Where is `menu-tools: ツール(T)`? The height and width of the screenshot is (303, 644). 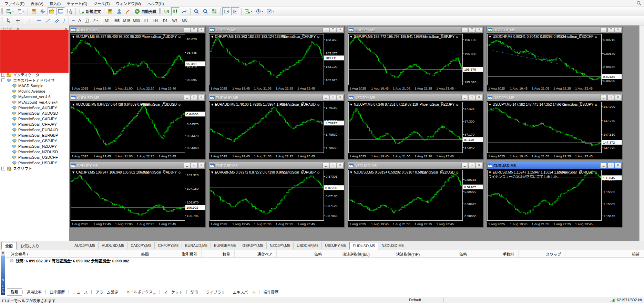
menu-tools: ツール(T) is located at coordinates (101, 3).